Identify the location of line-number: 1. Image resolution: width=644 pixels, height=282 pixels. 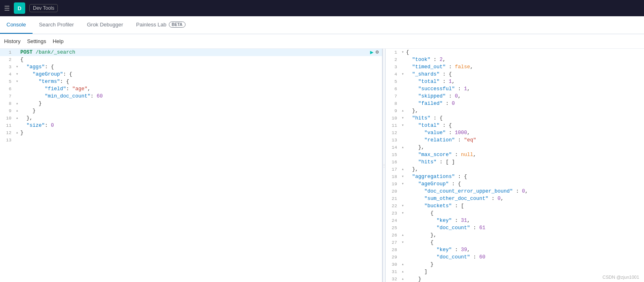
(7, 52).